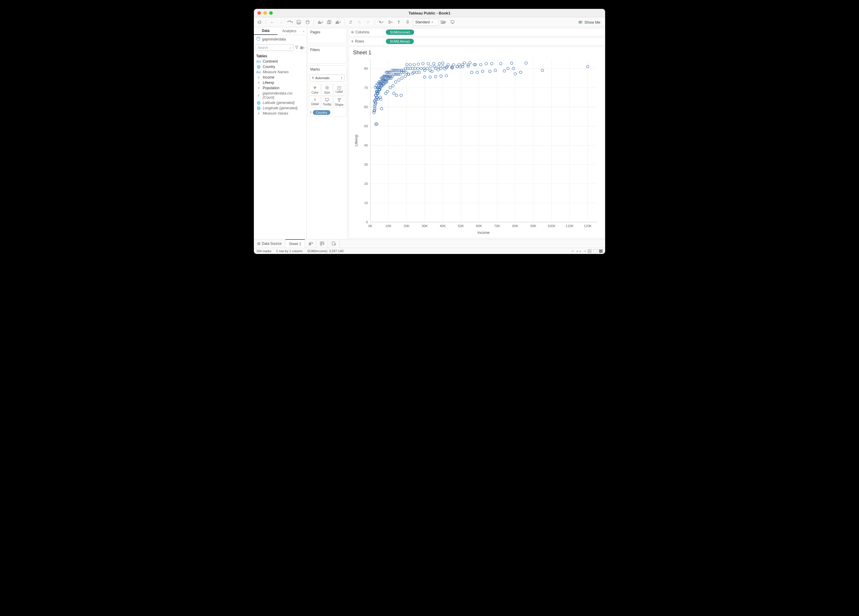 The image size is (859, 616). I want to click on columns-shelf: iiiColumns SUM(Income), so click(476, 32).